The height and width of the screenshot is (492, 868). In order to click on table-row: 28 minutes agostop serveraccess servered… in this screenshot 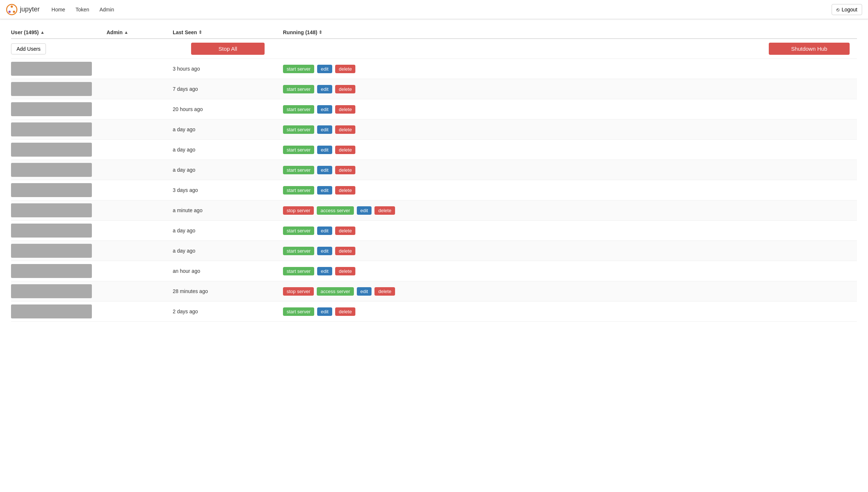, I will do `click(434, 291)`.